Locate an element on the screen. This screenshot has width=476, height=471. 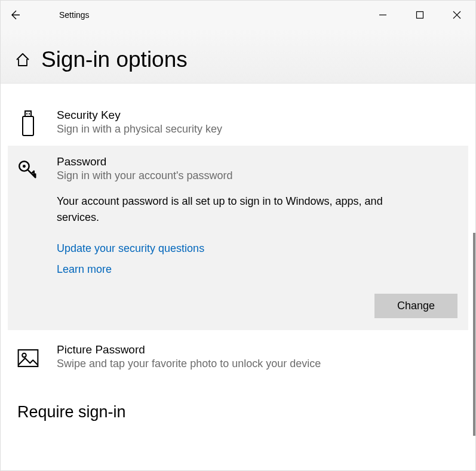
option-password-desc: Sign in with your account's password is located at coordinates (258, 176).